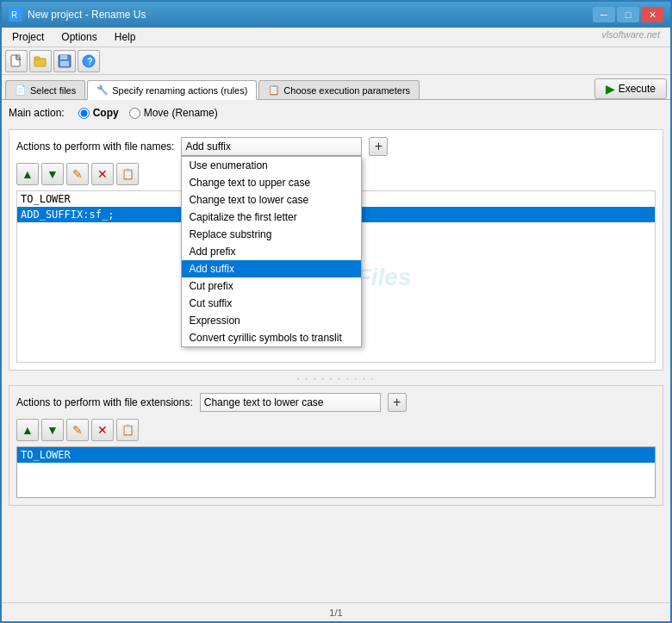 This screenshot has height=623, width=672. What do you see at coordinates (28, 430) in the screenshot?
I see `extension-up-button: ▲` at bounding box center [28, 430].